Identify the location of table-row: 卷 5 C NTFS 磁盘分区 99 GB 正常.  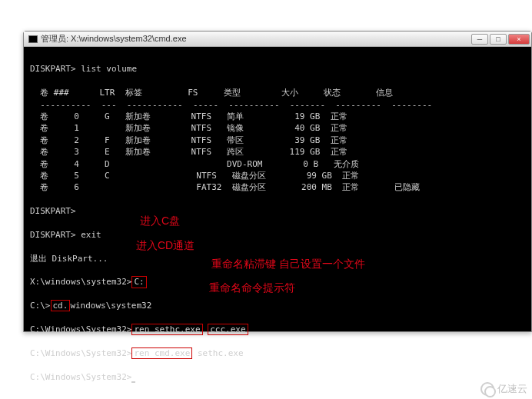
(195, 175).